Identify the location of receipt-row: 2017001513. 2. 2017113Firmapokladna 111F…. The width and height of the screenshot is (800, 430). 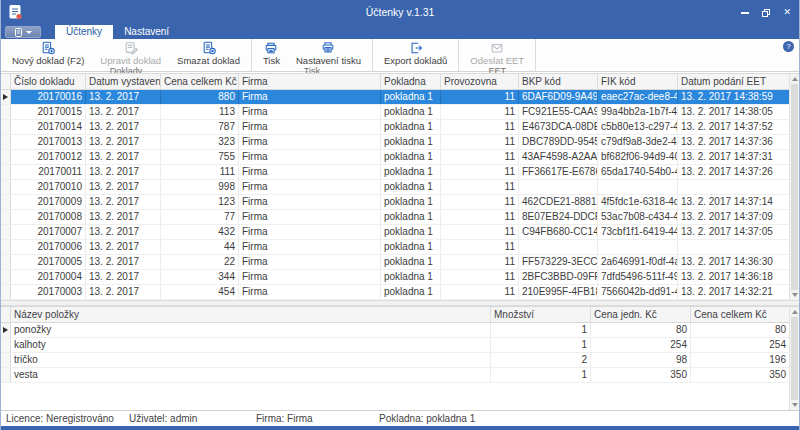
(396, 112).